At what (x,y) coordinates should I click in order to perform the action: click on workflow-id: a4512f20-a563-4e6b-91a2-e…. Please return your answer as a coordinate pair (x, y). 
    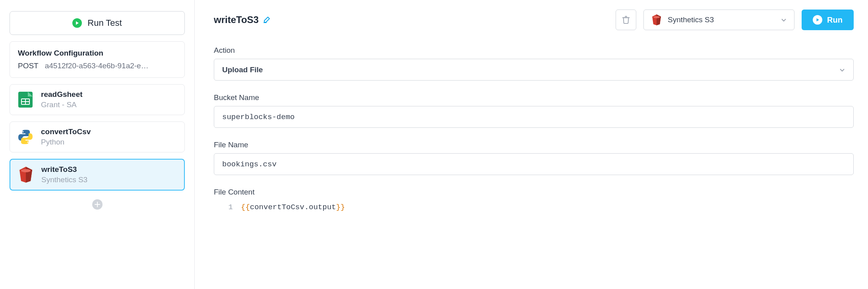
    Looking at the image, I should click on (97, 66).